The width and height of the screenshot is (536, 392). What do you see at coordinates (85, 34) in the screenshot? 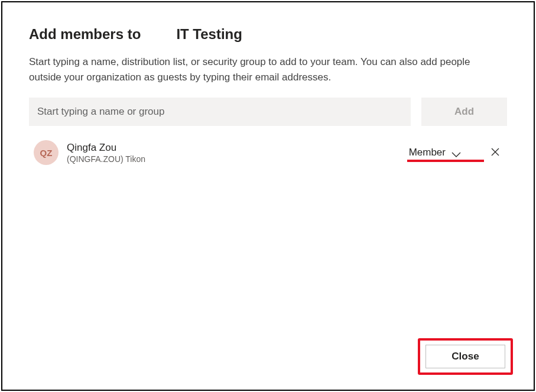
I see `title-prefix: Add members to` at bounding box center [85, 34].